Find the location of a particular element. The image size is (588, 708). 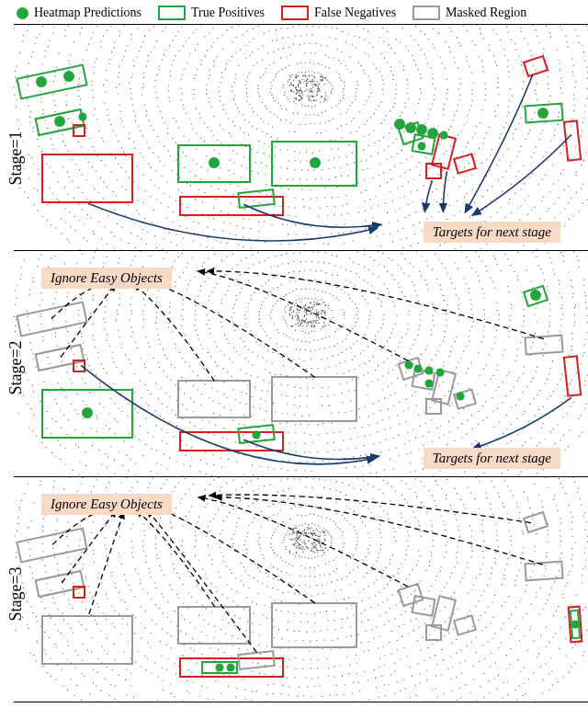

svg-point-2022 is located at coordinates (287, 294).